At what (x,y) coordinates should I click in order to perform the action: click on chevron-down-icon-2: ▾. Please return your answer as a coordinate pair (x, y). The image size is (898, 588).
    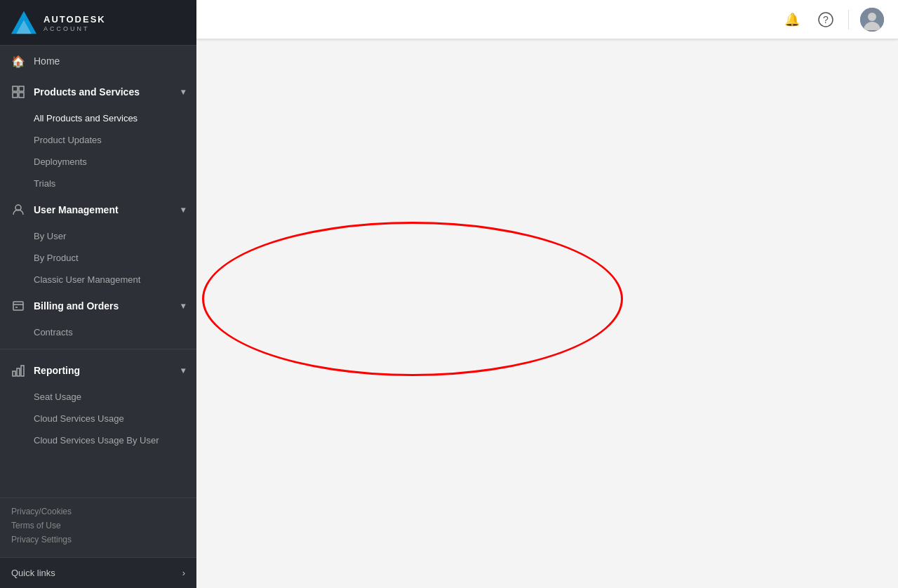
    Looking at the image, I should click on (183, 210).